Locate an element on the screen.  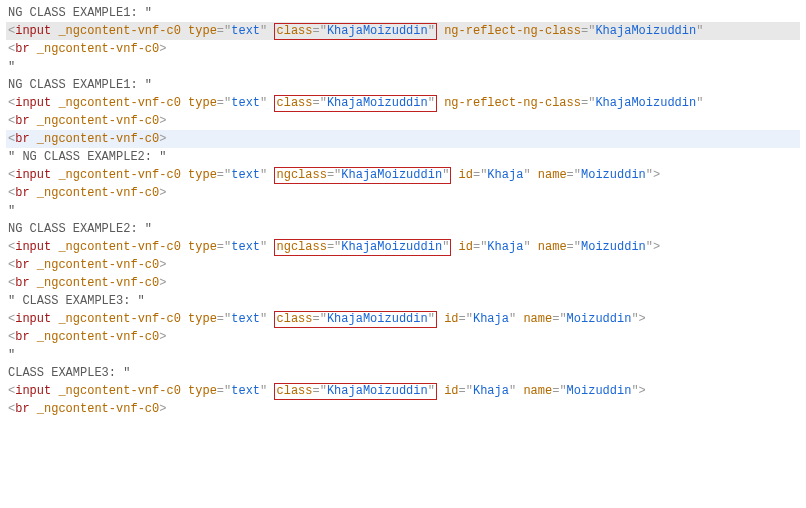
dom-text-node: " CLASS EXAMPLE3: " is located at coordinates (403, 301).